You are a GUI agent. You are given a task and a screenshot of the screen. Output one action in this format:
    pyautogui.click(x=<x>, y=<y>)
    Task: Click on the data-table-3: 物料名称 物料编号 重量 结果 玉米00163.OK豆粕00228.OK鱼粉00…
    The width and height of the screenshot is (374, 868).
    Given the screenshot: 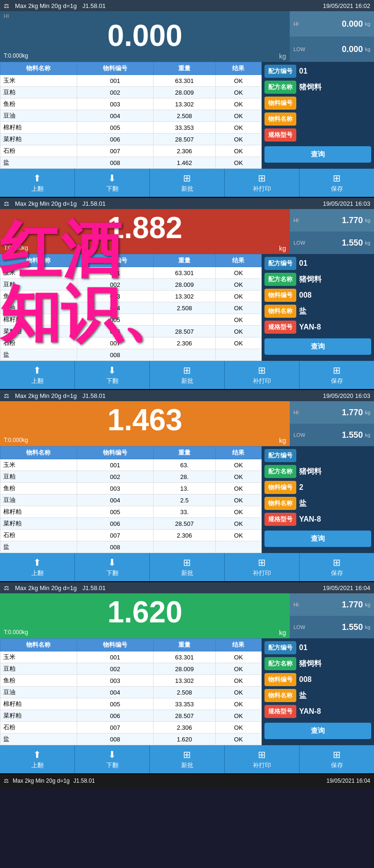 What is the action you would take?
    pyautogui.click(x=131, y=500)
    